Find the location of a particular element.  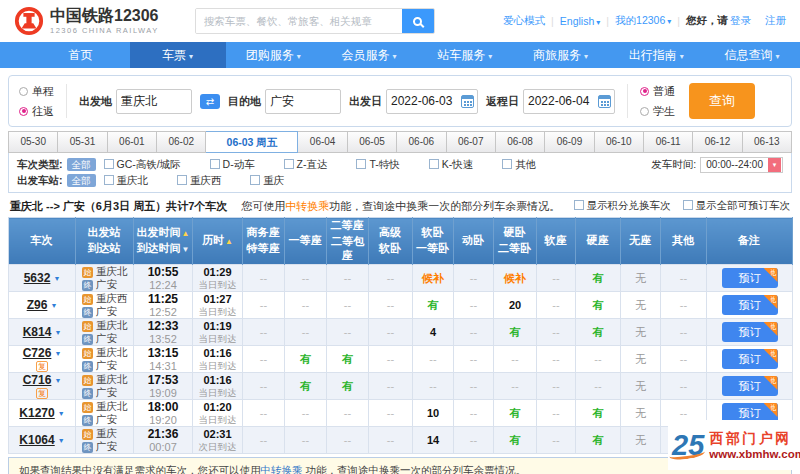

from-input is located at coordinates (154, 102).